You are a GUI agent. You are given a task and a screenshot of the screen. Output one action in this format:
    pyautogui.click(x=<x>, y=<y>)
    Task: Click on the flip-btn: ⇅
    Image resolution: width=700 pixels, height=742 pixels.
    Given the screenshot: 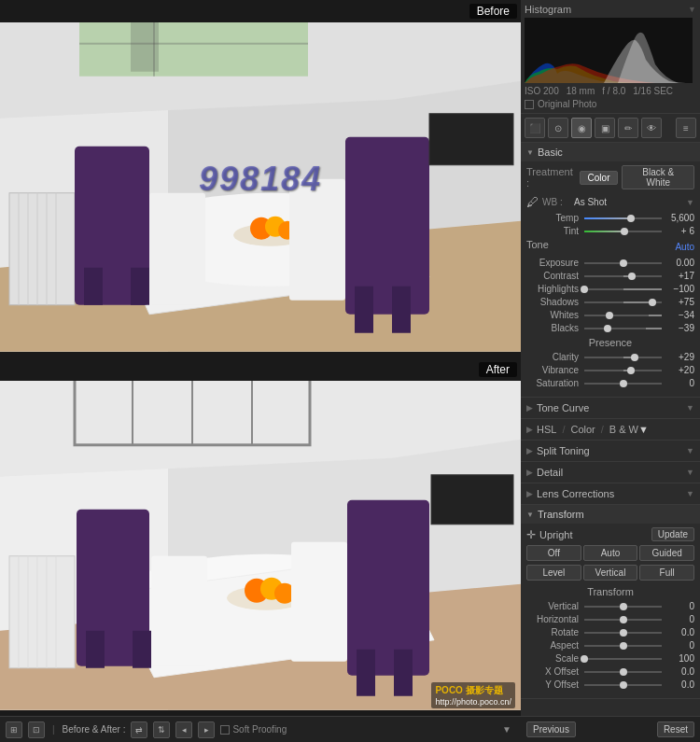 What is the action you would take?
    pyautogui.click(x=161, y=730)
    